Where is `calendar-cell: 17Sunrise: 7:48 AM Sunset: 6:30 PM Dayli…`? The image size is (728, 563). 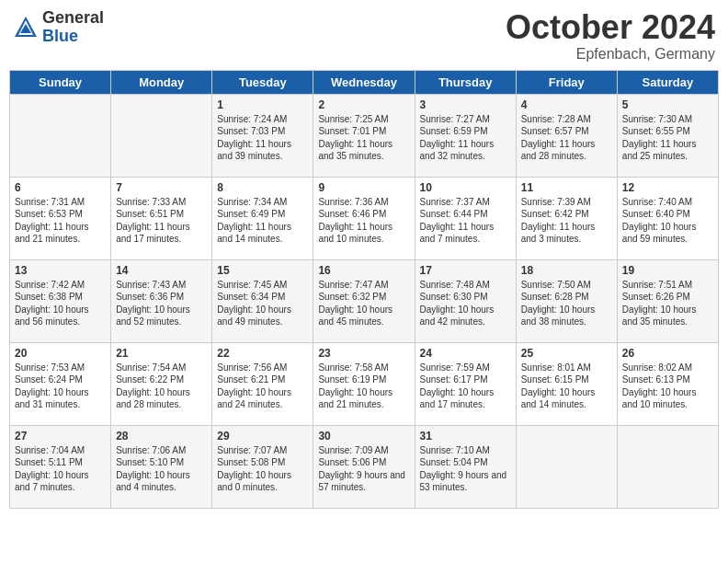 calendar-cell: 17Sunrise: 7:48 AM Sunset: 6:30 PM Dayli… is located at coordinates (465, 301).